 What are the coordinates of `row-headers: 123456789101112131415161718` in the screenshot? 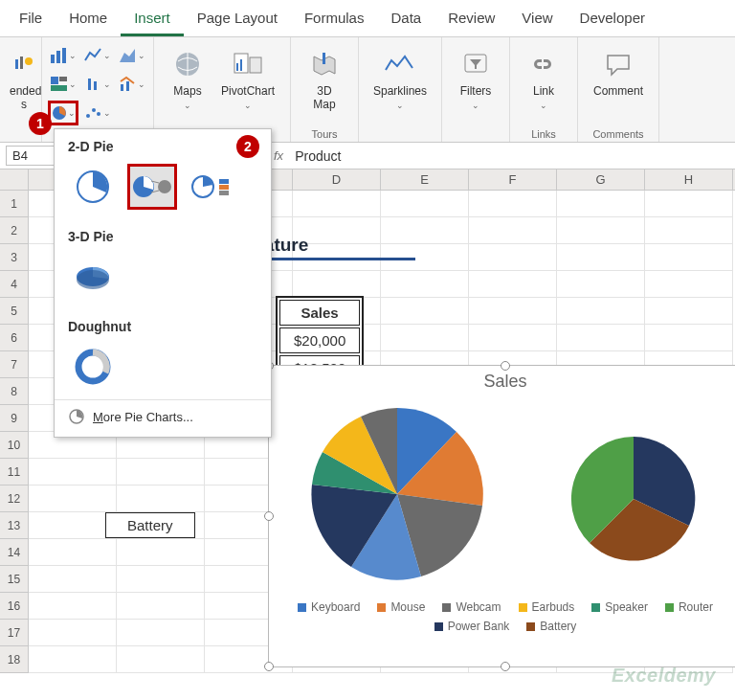 It's located at (14, 432).